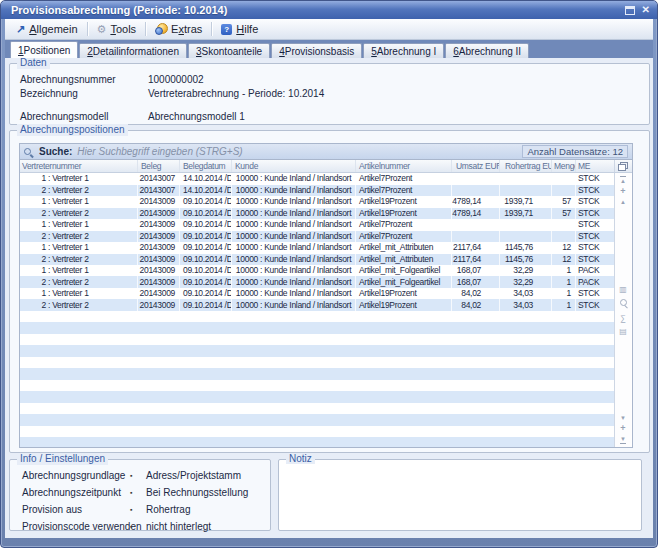 The width and height of the screenshot is (658, 548). What do you see at coordinates (326, 152) in the screenshot?
I see `search-bar: Suche: Hier Suchbegriff eingeben (STRG+S…` at bounding box center [326, 152].